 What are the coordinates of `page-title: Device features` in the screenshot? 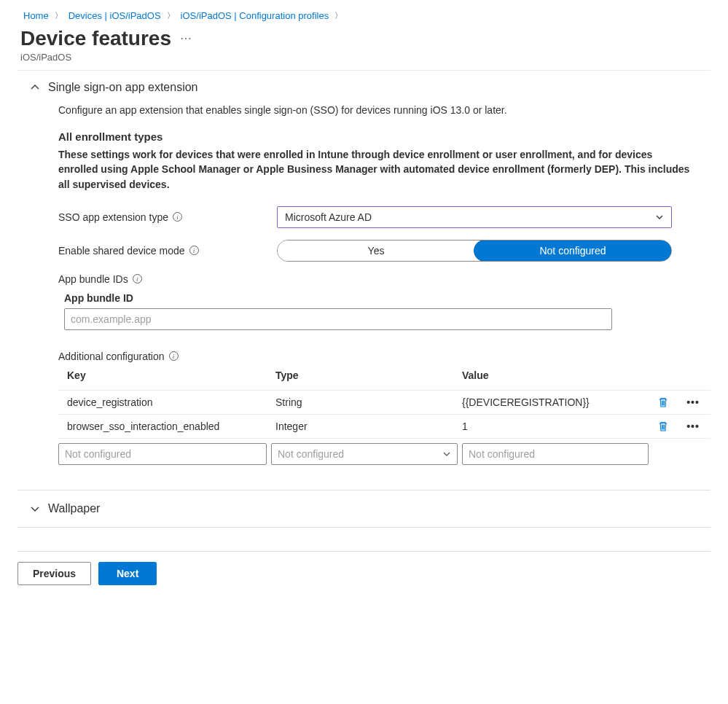 It's located at (96, 39).